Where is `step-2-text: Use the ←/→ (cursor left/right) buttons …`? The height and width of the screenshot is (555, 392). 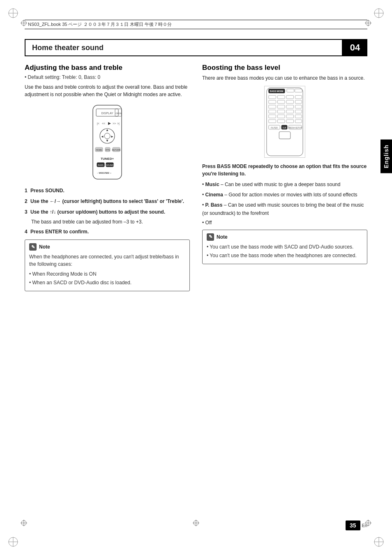 step-2-text: Use the ←/→ (cursor left/right) buttons … is located at coordinates (107, 201).